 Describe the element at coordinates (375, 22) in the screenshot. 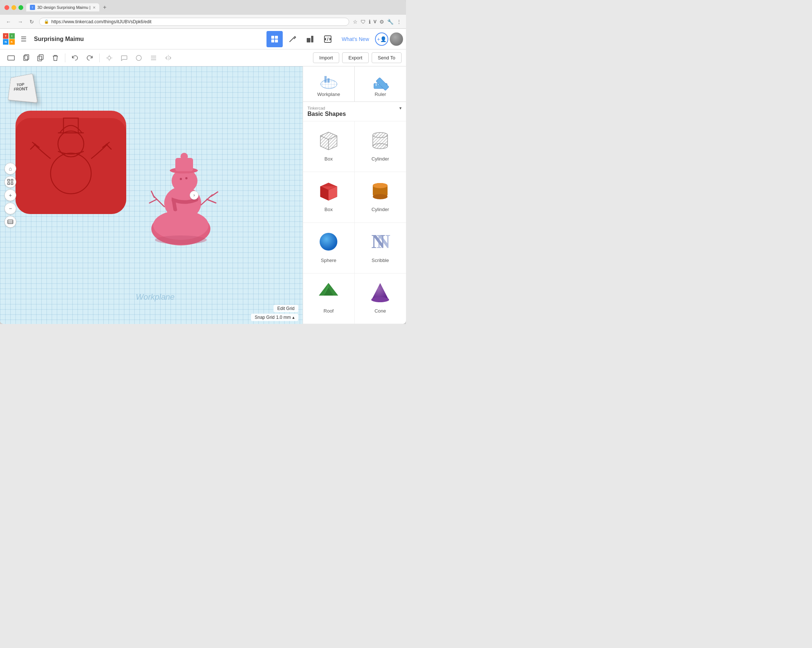

I see `vpn-icon: V` at that location.